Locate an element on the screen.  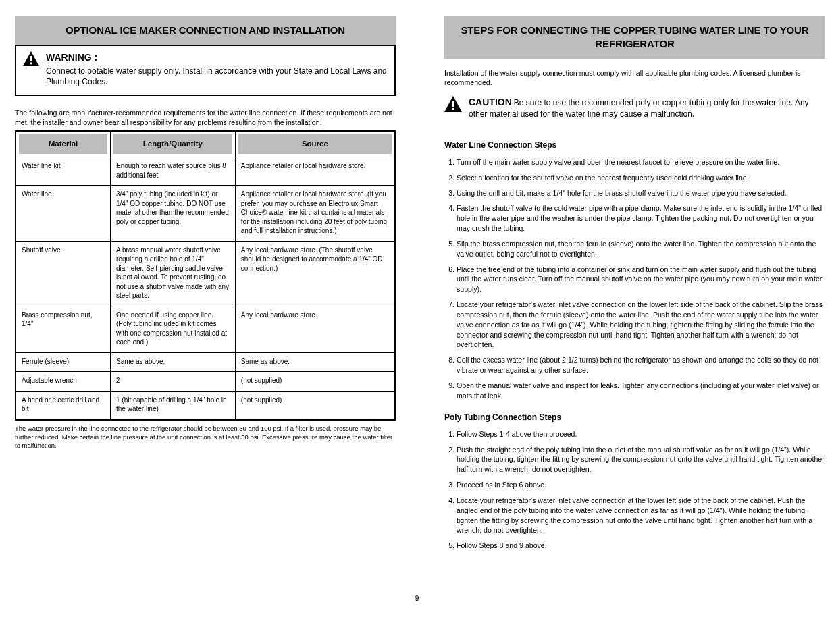
step-item: Open the manual water valve and inspect … is located at coordinates (641, 391).